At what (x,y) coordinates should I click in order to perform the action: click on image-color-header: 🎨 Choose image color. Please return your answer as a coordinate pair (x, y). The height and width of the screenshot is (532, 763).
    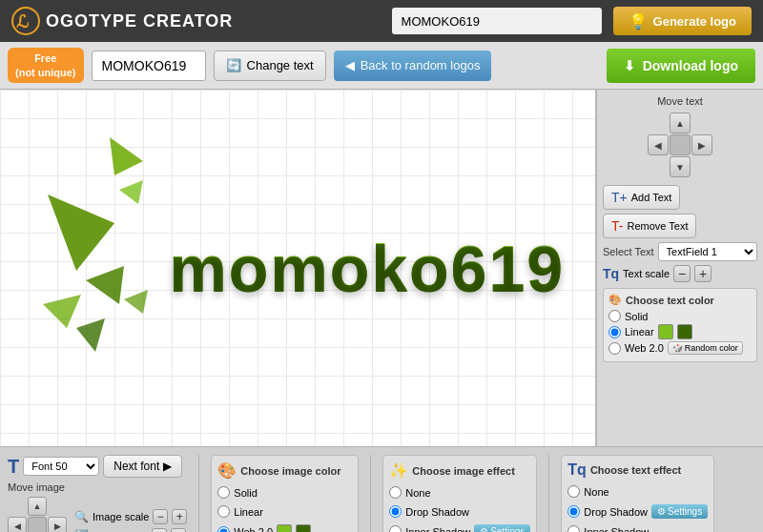
    Looking at the image, I should click on (284, 471).